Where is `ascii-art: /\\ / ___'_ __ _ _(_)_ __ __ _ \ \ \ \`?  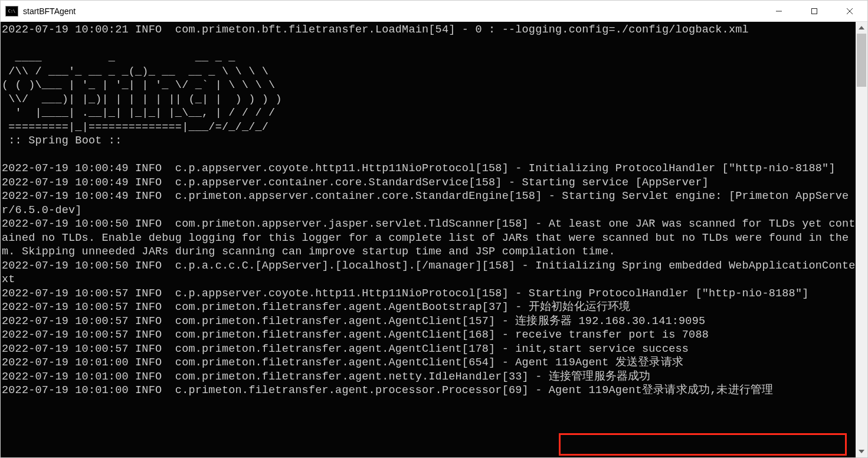 ascii-art: /\\ / ___'_ __ _ _(_)_ __ __ _ \ \ \ \ is located at coordinates (135, 72).